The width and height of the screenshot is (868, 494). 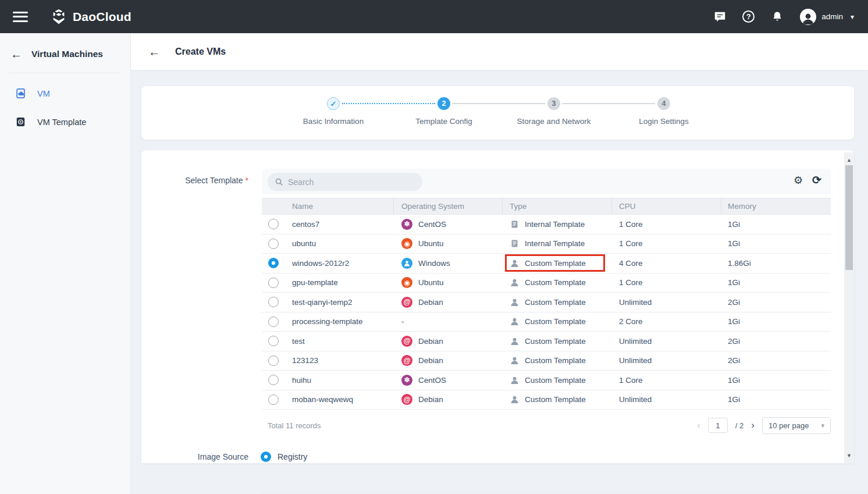 What do you see at coordinates (849, 456) in the screenshot?
I see `scroll-down-icon: ▼` at bounding box center [849, 456].